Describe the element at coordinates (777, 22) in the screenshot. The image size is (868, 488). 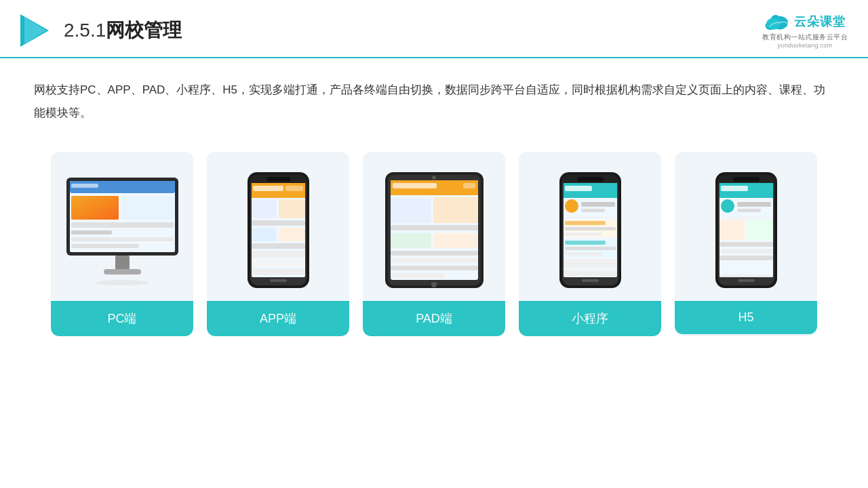
I see `cloud-icon` at that location.